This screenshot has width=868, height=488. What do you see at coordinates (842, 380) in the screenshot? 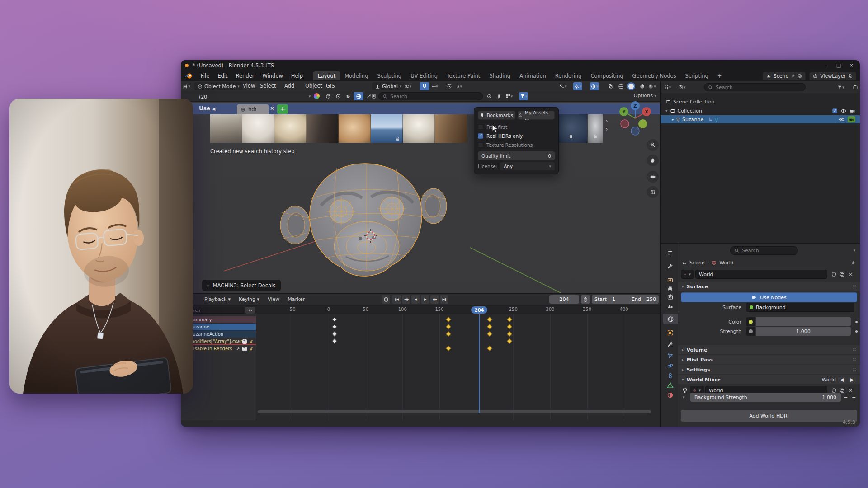
I see `mixer-prev-button: ◀` at bounding box center [842, 380].